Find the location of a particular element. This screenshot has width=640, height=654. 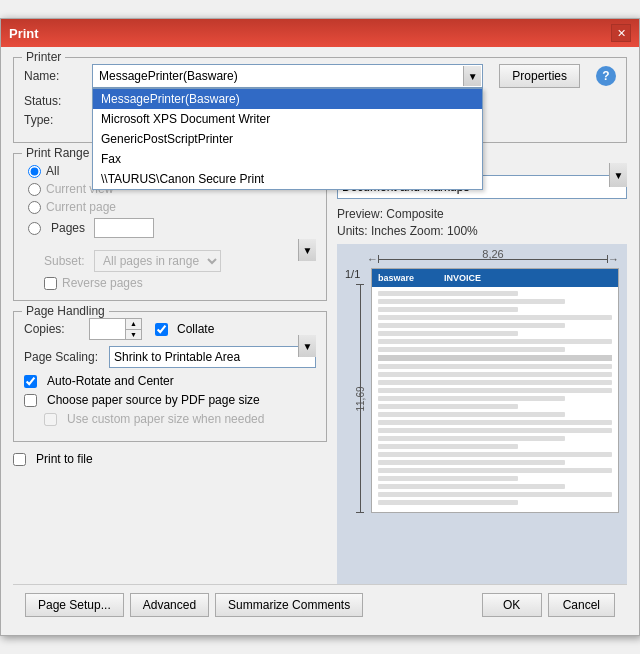

summarize-comments-button: Summarize Comments is located at coordinates (289, 605).